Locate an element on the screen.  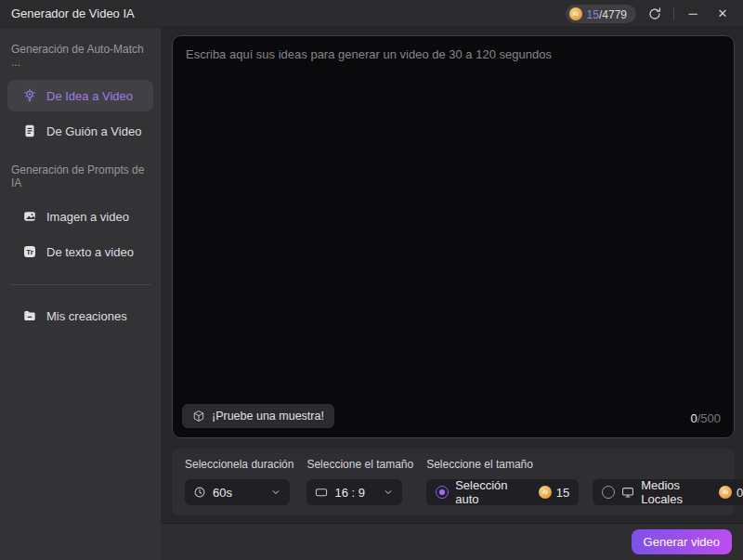
sidebar-item-label: De Idea a Video is located at coordinates (89, 97).